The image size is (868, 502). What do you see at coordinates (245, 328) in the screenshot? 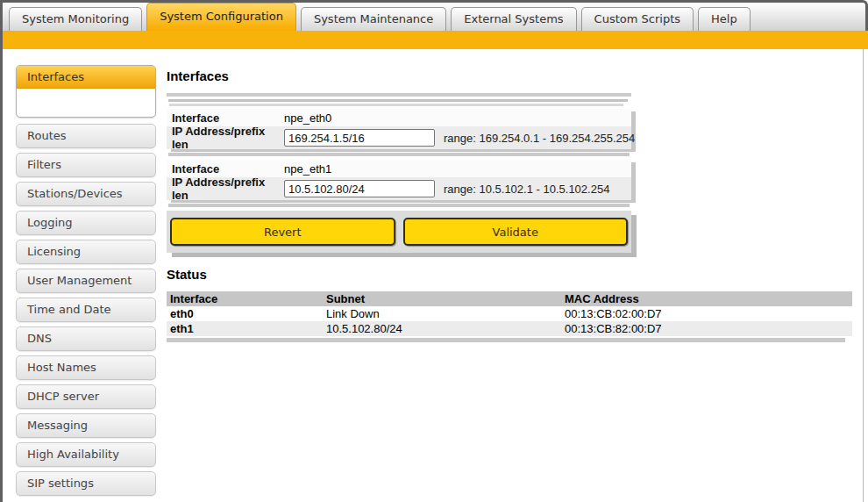
I see `status-cell: eth1` at bounding box center [245, 328].